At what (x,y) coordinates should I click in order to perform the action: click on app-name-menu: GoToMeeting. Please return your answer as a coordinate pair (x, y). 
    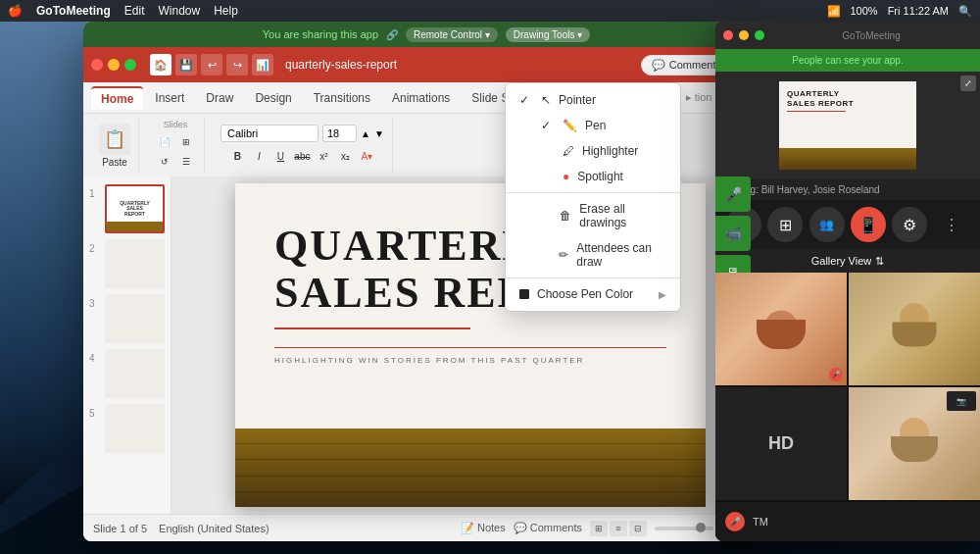
    Looking at the image, I should click on (74, 11).